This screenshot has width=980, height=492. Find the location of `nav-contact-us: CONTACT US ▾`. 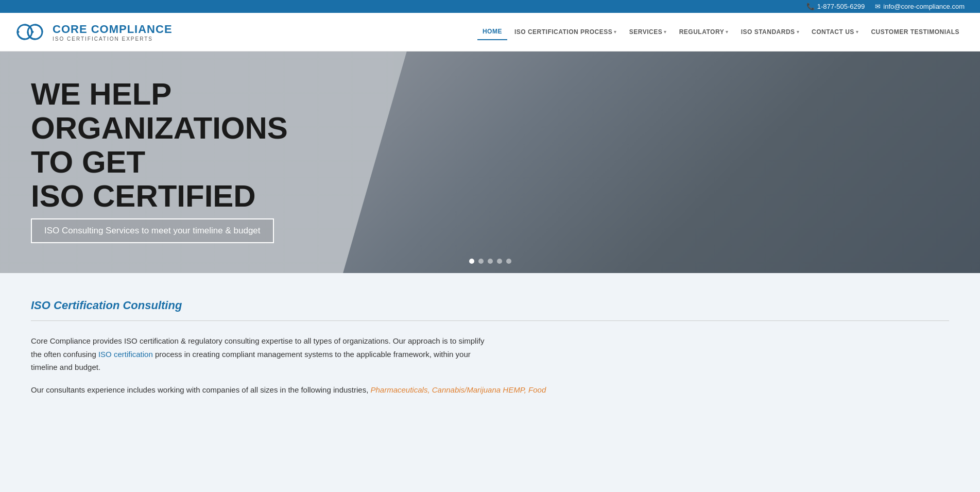

nav-contact-us: CONTACT US ▾ is located at coordinates (835, 32).